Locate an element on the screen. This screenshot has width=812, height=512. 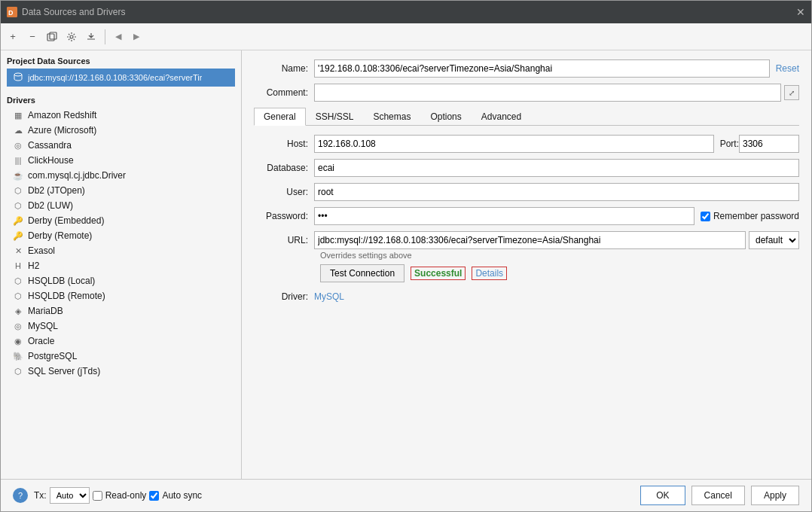
driver-item: ✕Exasol is located at coordinates (121, 251).